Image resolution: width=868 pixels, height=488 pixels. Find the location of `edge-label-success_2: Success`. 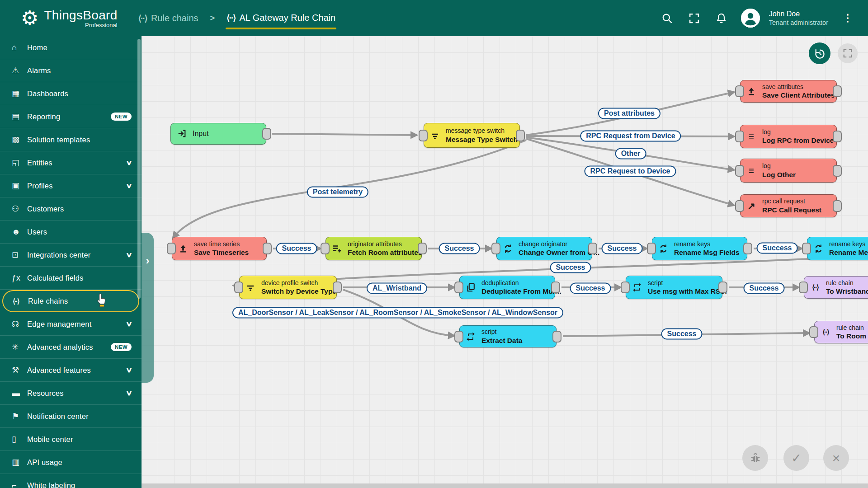

edge-label-success_2: Success is located at coordinates (459, 249).